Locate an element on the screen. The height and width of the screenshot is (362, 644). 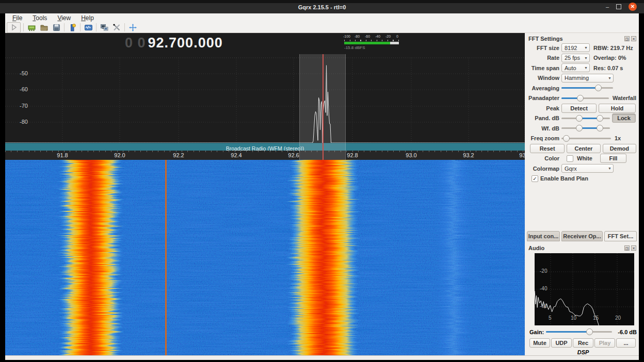
peak-row: Peak Detect Hold is located at coordinates (583, 108).